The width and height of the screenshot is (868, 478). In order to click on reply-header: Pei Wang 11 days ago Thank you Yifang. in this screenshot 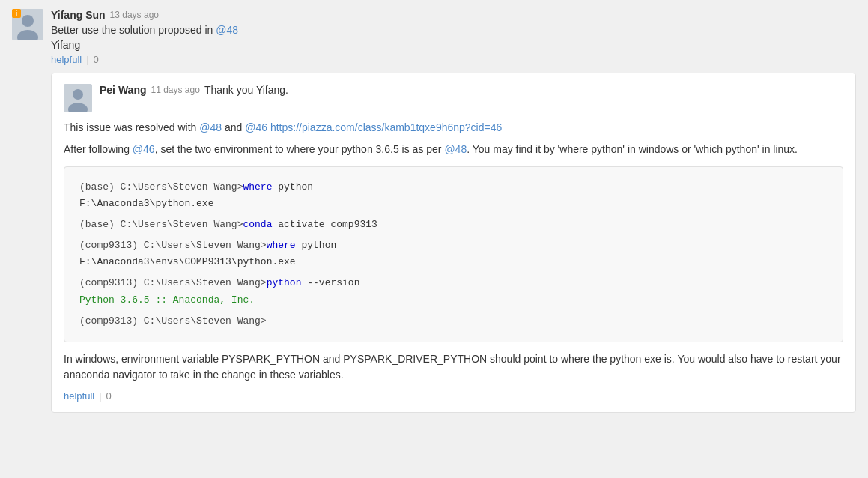, I will do `click(454, 98)`.